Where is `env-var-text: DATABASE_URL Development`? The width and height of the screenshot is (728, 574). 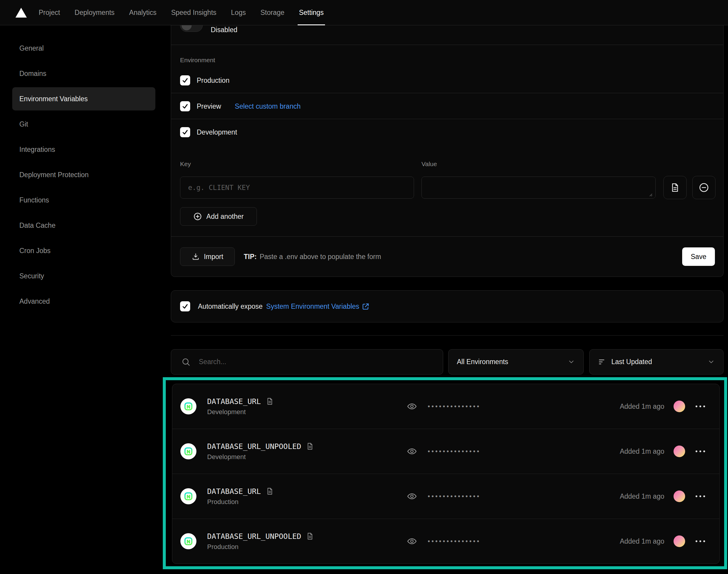 env-var-text: DATABASE_URL Development is located at coordinates (241, 407).